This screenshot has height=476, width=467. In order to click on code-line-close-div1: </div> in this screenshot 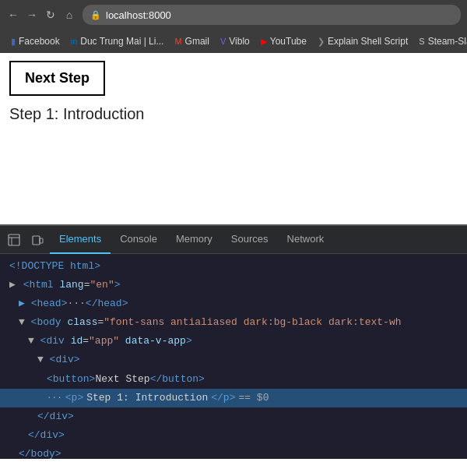, I will do `click(234, 417)`.